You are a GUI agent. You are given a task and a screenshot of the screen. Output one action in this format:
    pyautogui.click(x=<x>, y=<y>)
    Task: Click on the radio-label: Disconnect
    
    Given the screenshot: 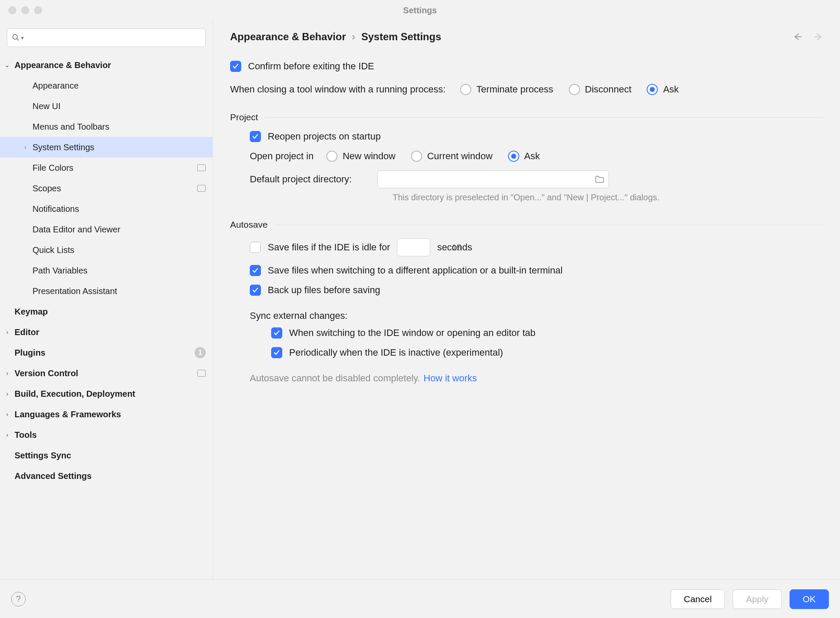 What is the action you would take?
    pyautogui.click(x=608, y=89)
    